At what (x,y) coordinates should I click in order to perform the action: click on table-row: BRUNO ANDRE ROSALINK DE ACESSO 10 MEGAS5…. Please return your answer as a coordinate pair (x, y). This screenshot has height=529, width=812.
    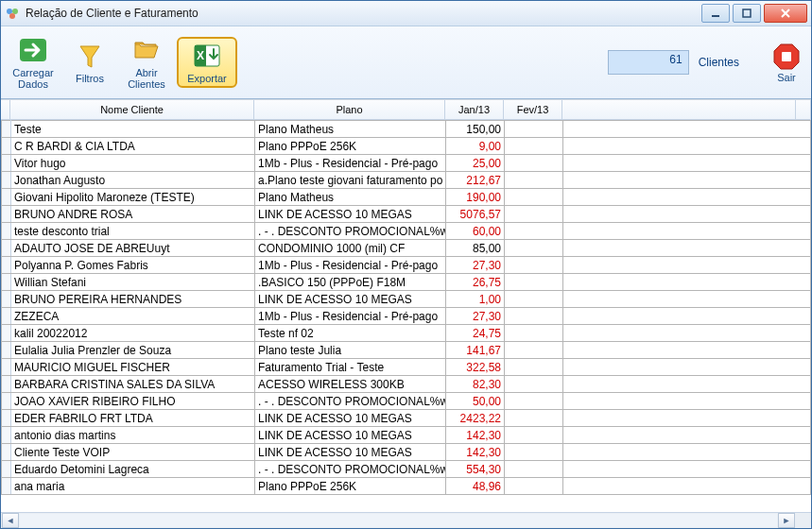
    Looking at the image, I should click on (406, 214).